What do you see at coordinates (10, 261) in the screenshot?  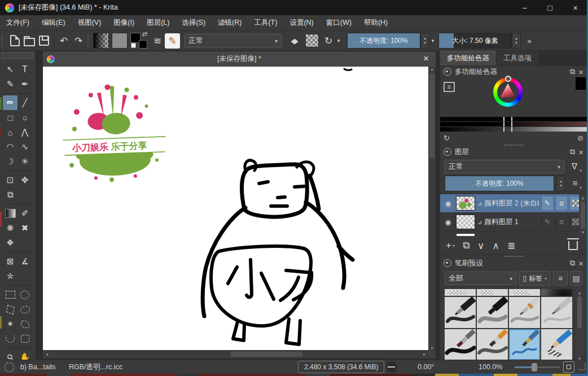 I see `tool-pattern-edit: ⊠` at bounding box center [10, 261].